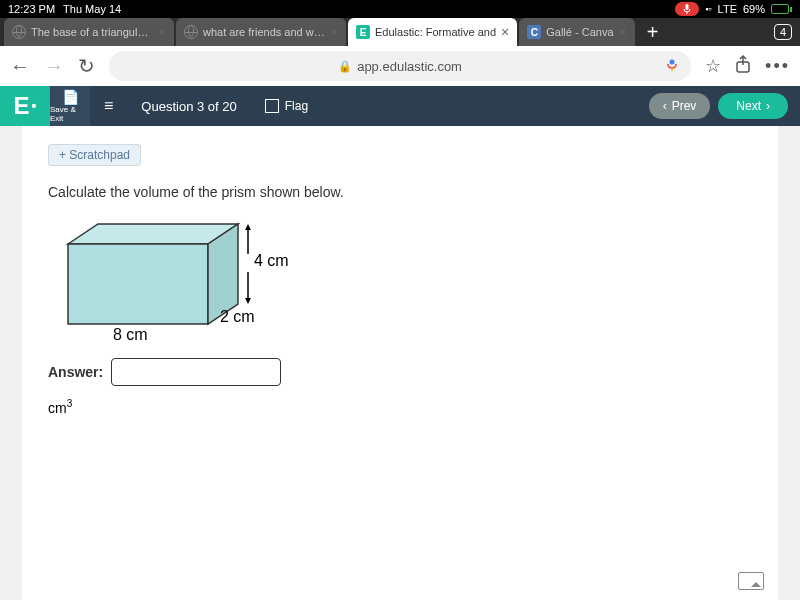  What do you see at coordinates (261, 32) in the screenshot?
I see `browser-tab: what are friends and why ×` at bounding box center [261, 32].